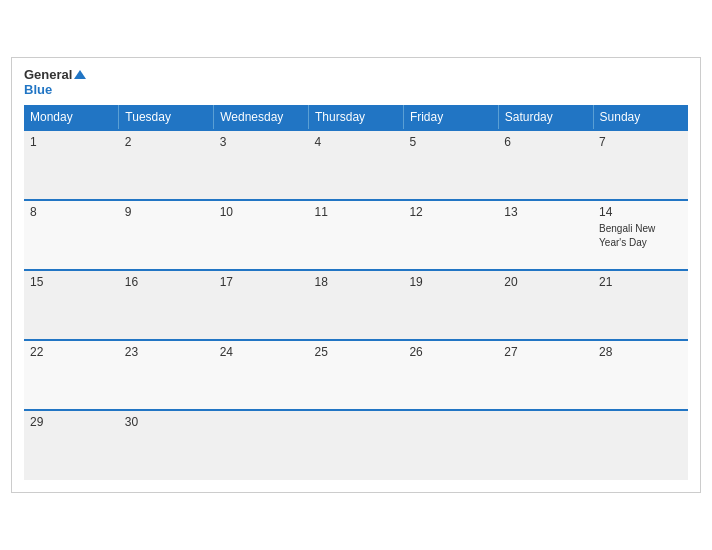 The image size is (712, 550). What do you see at coordinates (356, 165) in the screenshot?
I see `calendar-week-0: 1234567` at bounding box center [356, 165].